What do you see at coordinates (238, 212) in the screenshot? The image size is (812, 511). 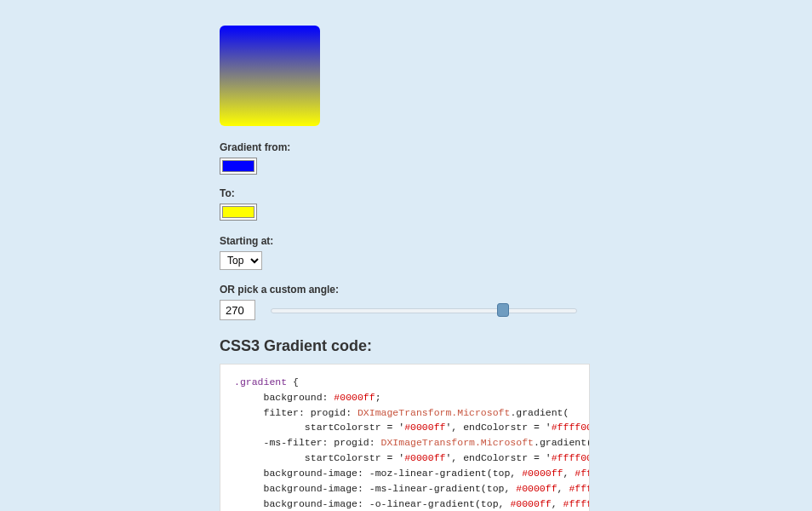 I see `gradient-to-swatch` at bounding box center [238, 212].